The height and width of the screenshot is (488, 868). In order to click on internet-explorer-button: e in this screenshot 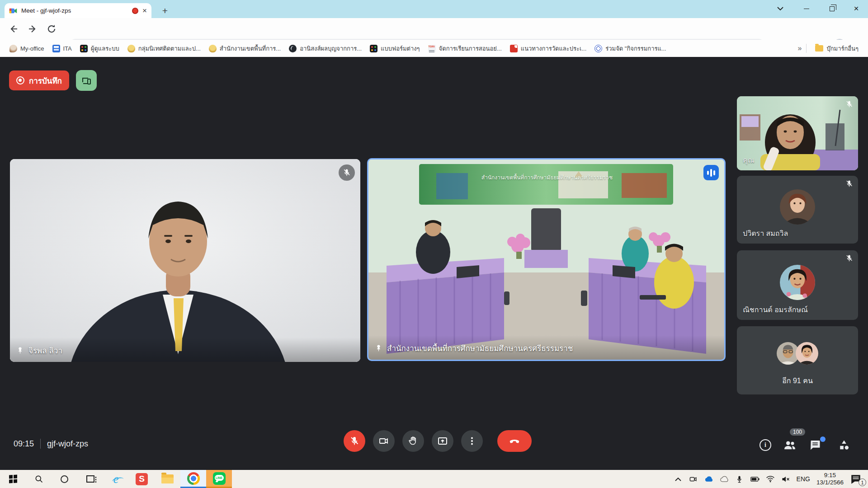, I will do `click(116, 479)`.